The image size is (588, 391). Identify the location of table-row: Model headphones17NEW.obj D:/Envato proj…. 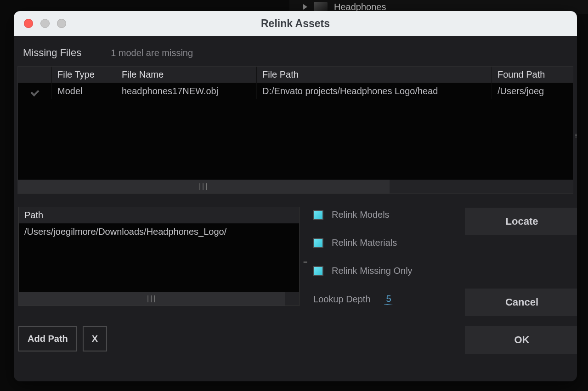
(295, 91).